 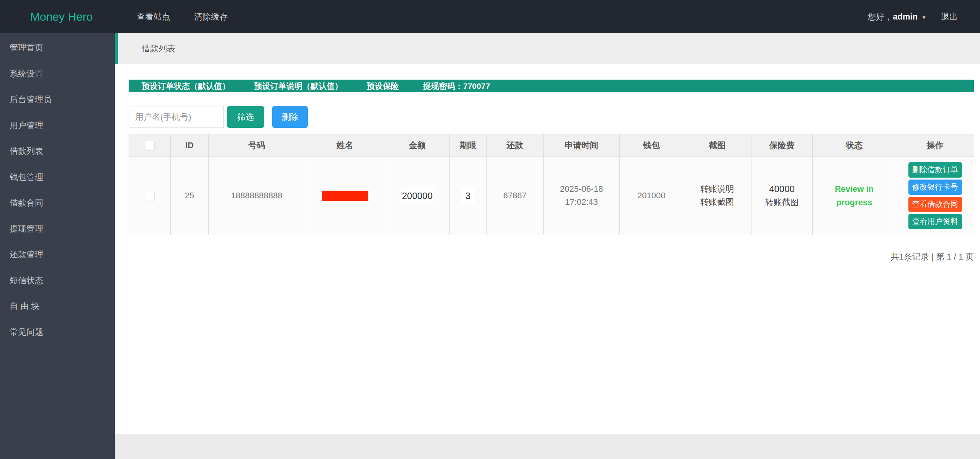 I want to click on sidebar-item-loan-list: 借款列表, so click(x=57, y=151).